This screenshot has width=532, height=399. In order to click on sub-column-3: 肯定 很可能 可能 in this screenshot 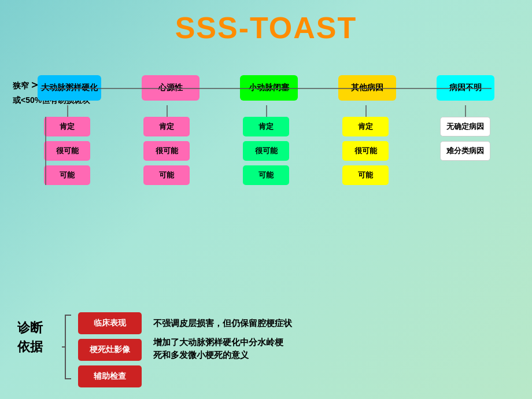, I will do `click(266, 145)`.